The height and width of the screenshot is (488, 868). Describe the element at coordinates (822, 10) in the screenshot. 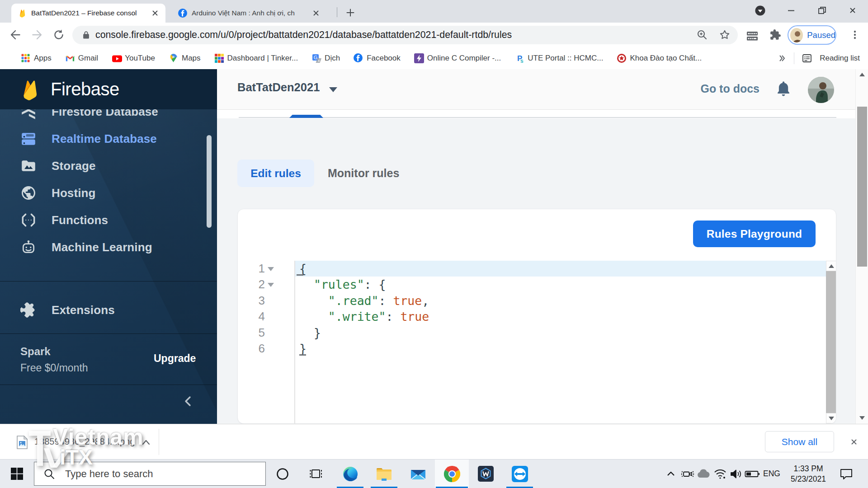

I see `window-restore-button` at that location.